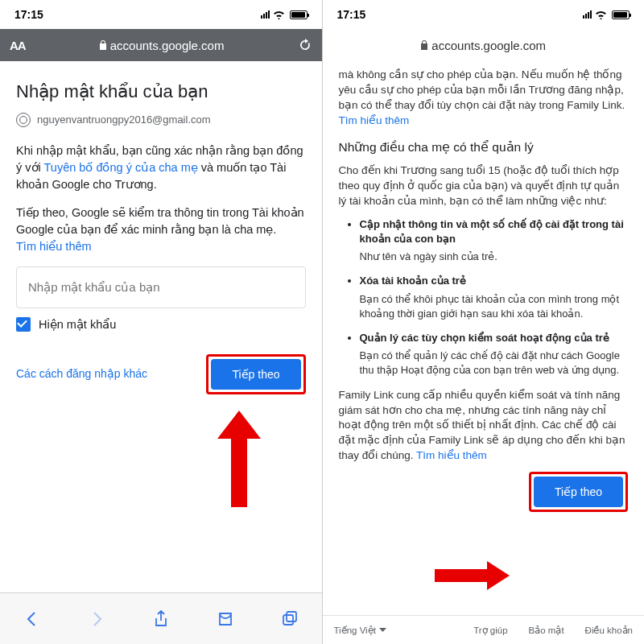 The image size is (644, 644). What do you see at coordinates (161, 619) in the screenshot?
I see `share-icon` at bounding box center [161, 619].